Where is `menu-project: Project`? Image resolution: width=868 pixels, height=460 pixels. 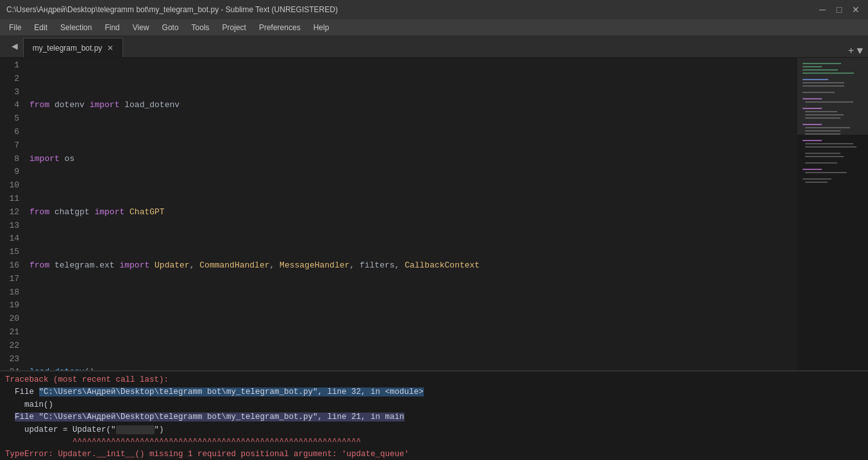
menu-project: Project is located at coordinates (235, 28).